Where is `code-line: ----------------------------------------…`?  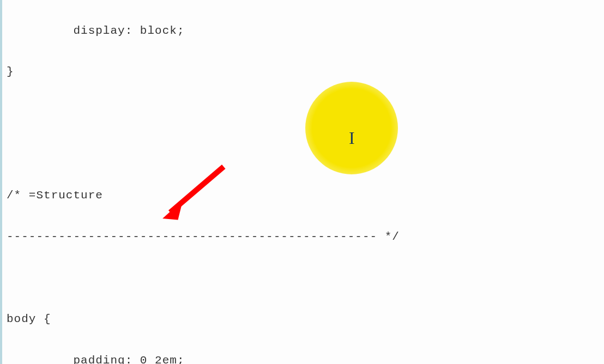 code-line: ----------------------------------------… is located at coordinates (305, 237).